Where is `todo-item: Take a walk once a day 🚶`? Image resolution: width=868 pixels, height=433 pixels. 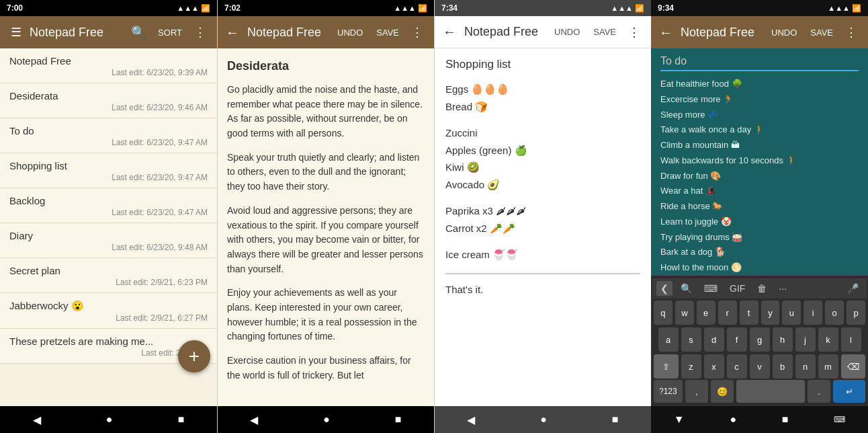 todo-item: Take a walk once a day 🚶 is located at coordinates (759, 130).